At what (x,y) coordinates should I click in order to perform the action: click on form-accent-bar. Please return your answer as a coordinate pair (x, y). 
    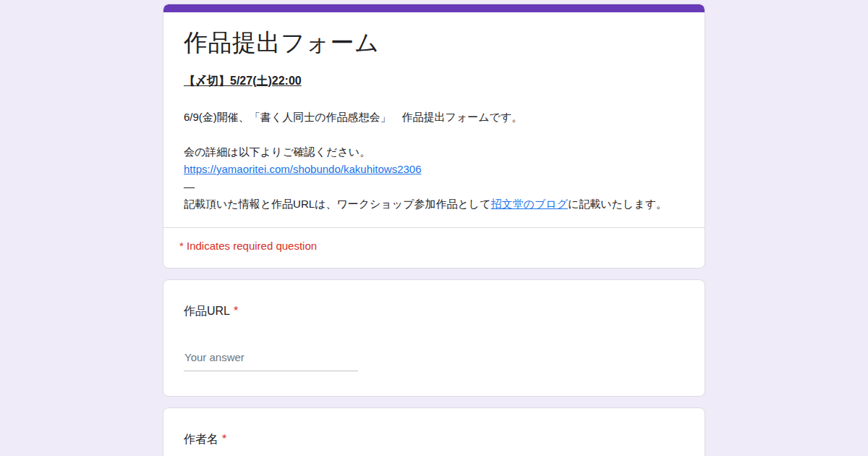
    Looking at the image, I should click on (434, 9).